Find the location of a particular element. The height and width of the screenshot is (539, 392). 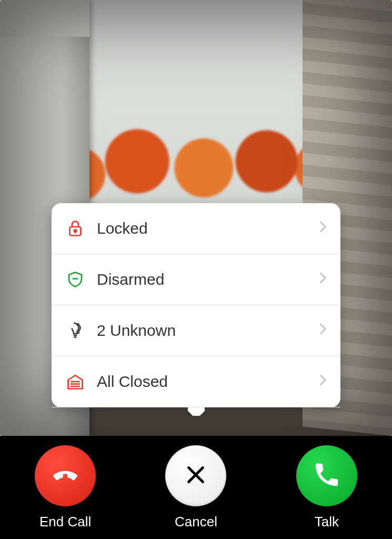

phone-down-icon is located at coordinates (65, 476).